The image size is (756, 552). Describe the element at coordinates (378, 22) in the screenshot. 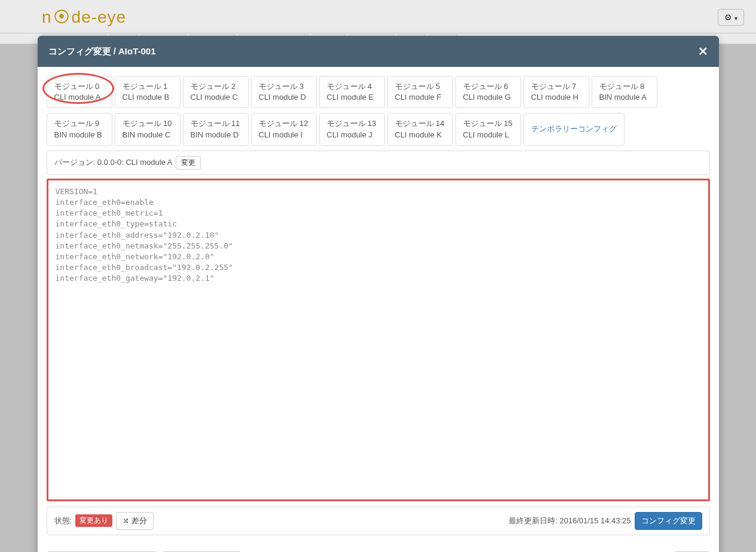

I see `modal-backdrop: コンフィグ変更 / AIoT-001 ✕ モジュール 0 CLI module …` at that location.